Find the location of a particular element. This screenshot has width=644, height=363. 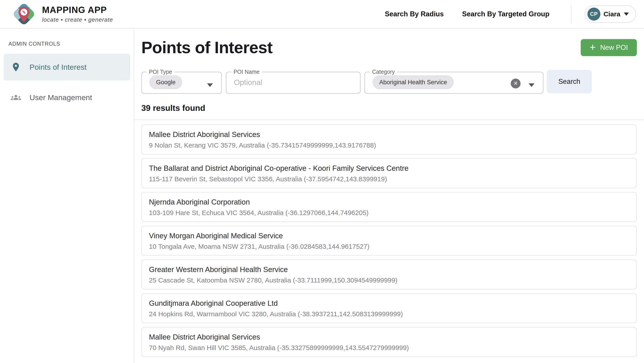

result-card: Mallee District Aboriginal Services 70 N… is located at coordinates (389, 342).